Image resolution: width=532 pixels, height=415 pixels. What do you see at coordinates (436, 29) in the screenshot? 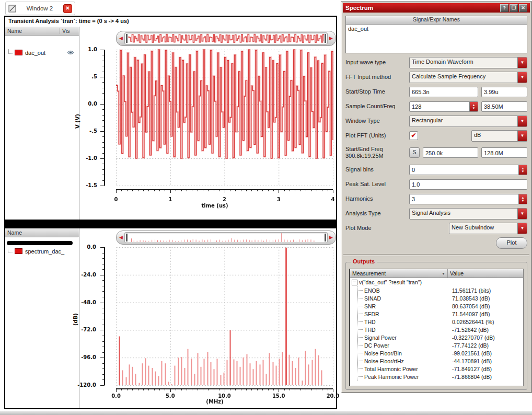
I see `signal-expr-item: dac_out` at bounding box center [436, 29].